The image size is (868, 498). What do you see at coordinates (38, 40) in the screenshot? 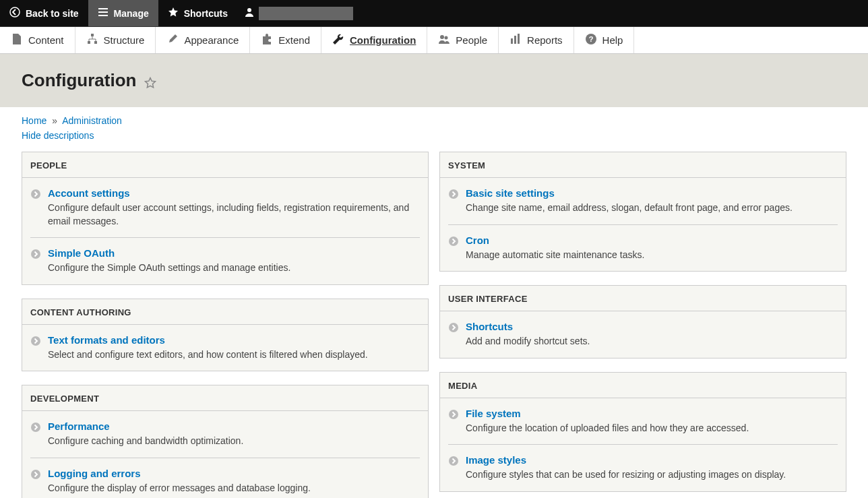
I see `menu-content: Content` at bounding box center [38, 40].